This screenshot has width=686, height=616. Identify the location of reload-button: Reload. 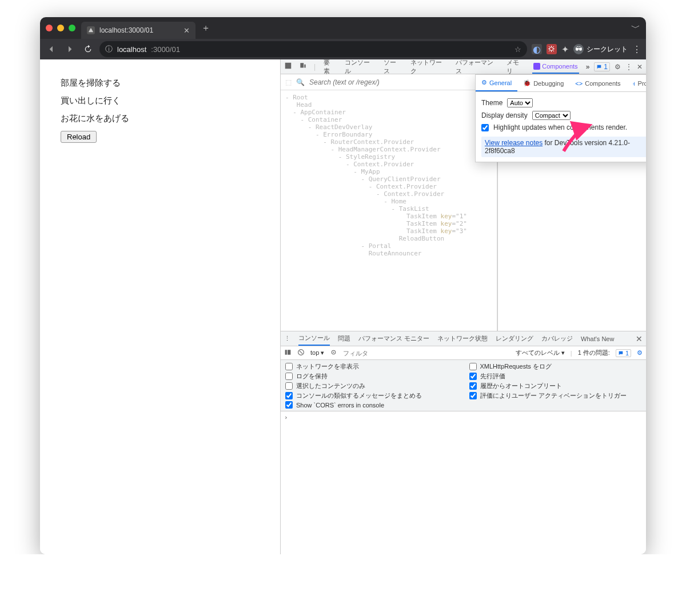
(79, 137).